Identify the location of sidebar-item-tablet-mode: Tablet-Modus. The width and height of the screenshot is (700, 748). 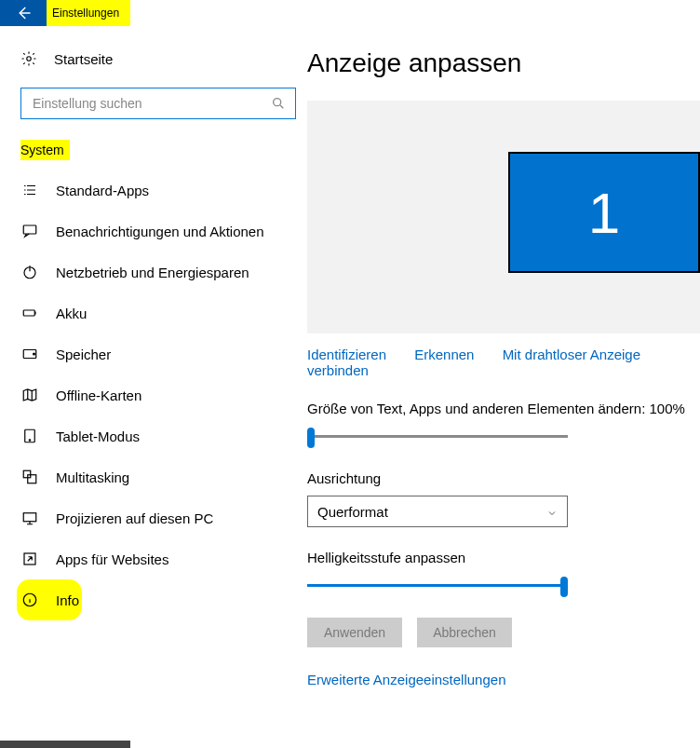
(157, 436).